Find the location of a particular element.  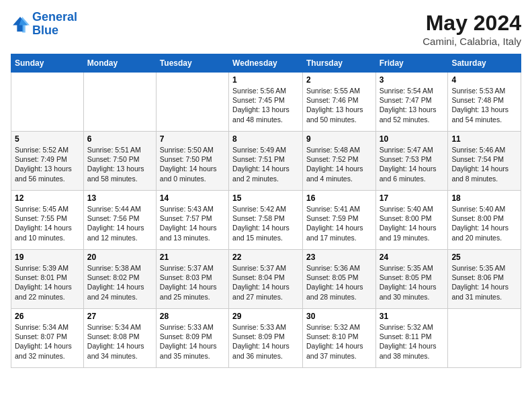

calendar-cell: 15Sunrise: 5:42 AM Sunset: 7:58 PM Dayli… is located at coordinates (266, 220).